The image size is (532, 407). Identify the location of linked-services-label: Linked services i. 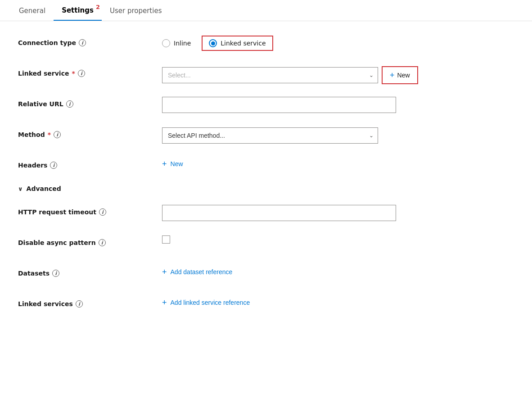
(90, 302).